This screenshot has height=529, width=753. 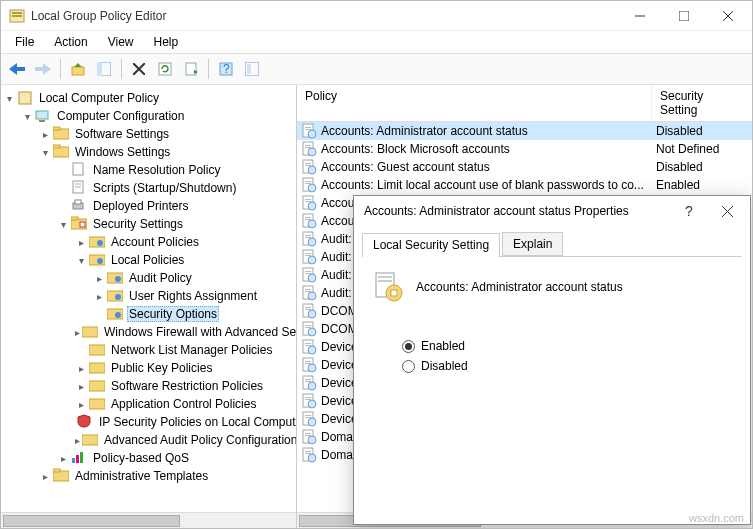 I want to click on tree-printers: Deployed Printers, so click(x=176, y=206).